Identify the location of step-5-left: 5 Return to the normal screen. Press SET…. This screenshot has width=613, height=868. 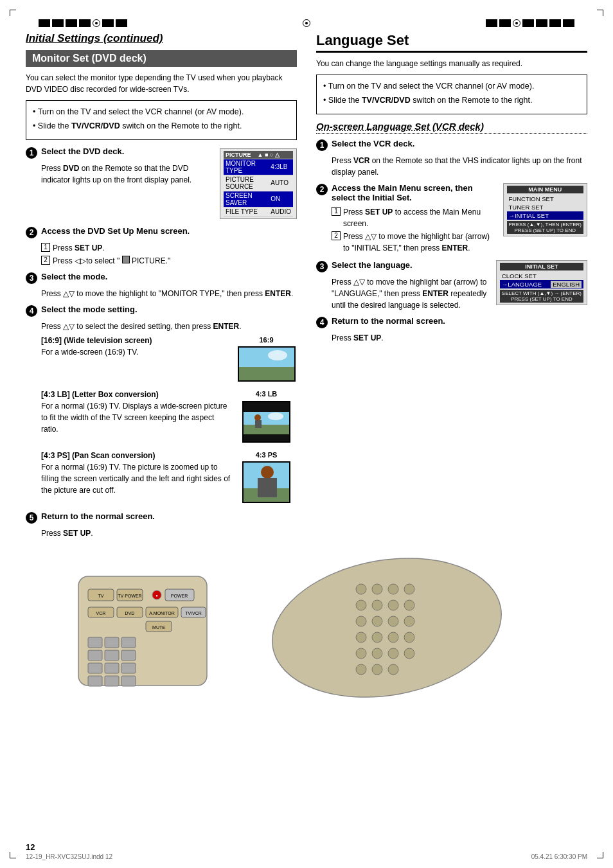
(161, 526).